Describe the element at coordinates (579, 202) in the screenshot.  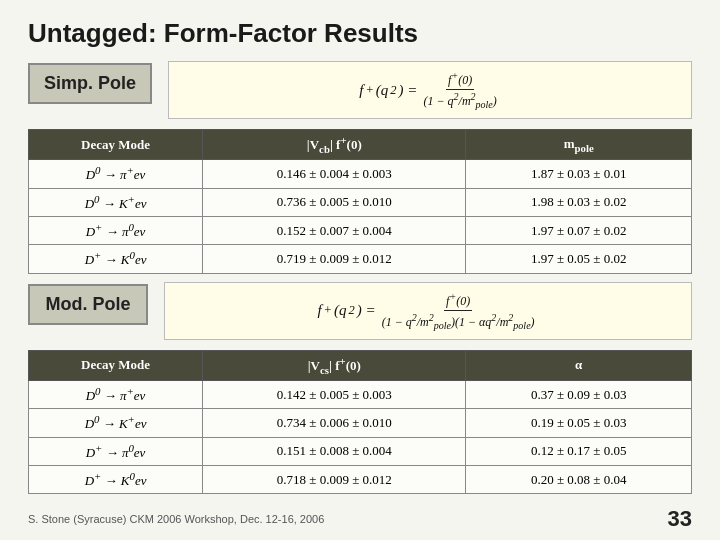
I see `mpole-cell: 1.98 ± 0.03 ± 0.02` at that location.